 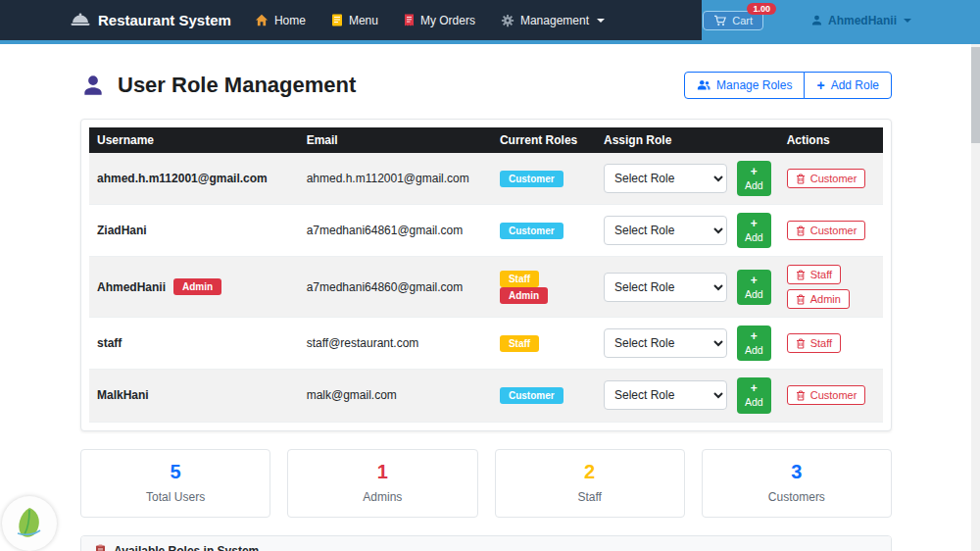 What do you see at coordinates (29, 524) in the screenshot?
I see `leaf-logo-icon` at bounding box center [29, 524].